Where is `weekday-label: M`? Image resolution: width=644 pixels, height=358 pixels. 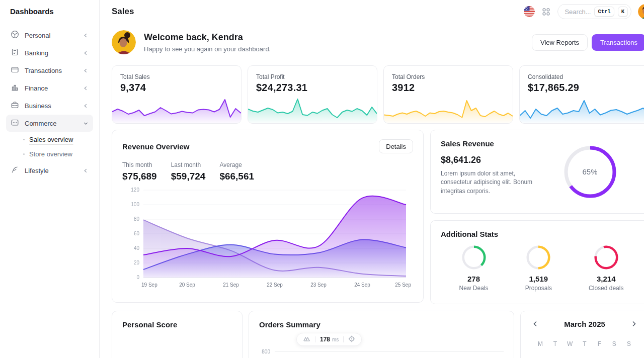 weekday-label: M is located at coordinates (540, 344).